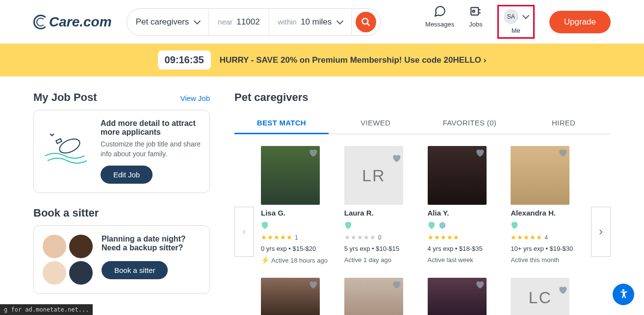 Image resolution: width=644 pixels, height=315 pixels. I want to click on search-location-input: near 11002, so click(239, 22).